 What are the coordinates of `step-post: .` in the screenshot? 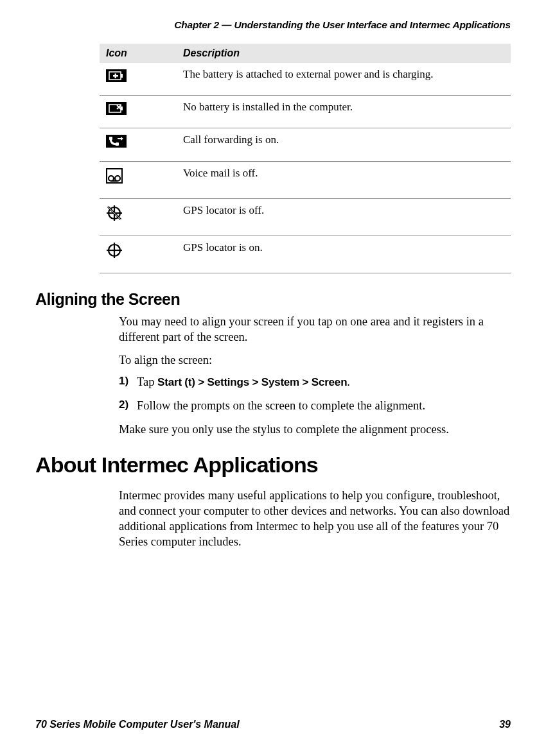 It's located at (348, 382).